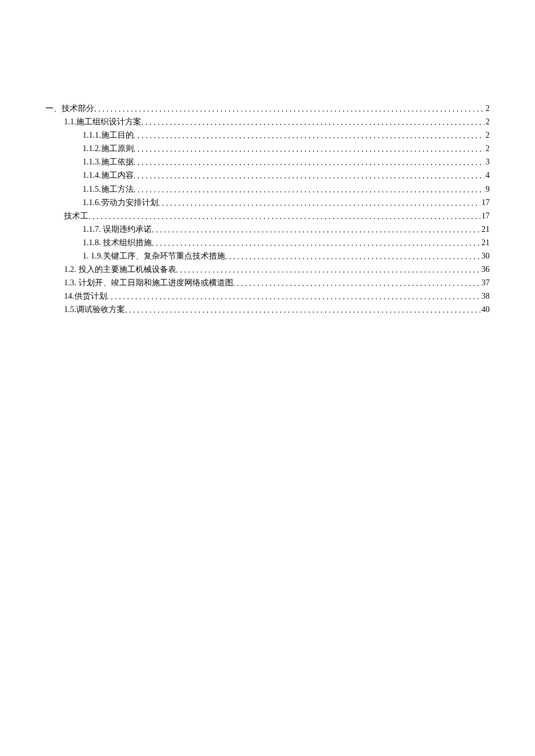 This screenshot has width=535, height=756. What do you see at coordinates (485, 282) in the screenshot?
I see `toc-entry-page: 37` at bounding box center [485, 282].